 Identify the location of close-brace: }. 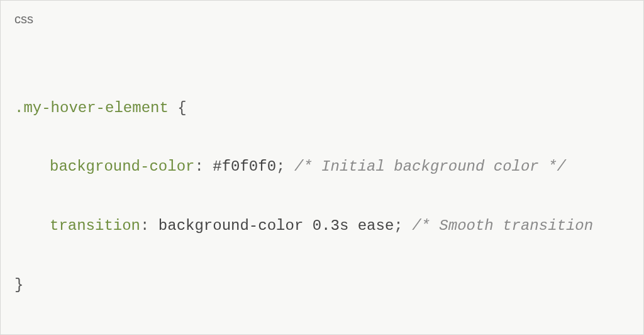
(19, 285).